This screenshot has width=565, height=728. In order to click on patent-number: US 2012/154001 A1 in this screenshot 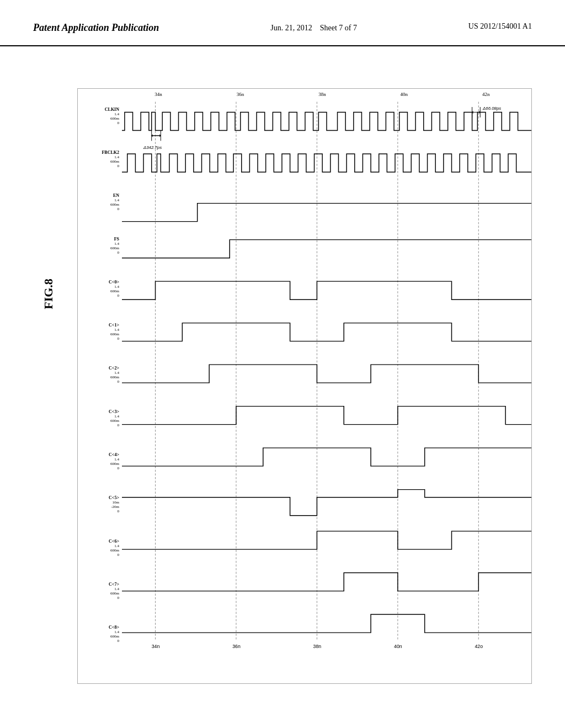, I will do `click(500, 26)`.